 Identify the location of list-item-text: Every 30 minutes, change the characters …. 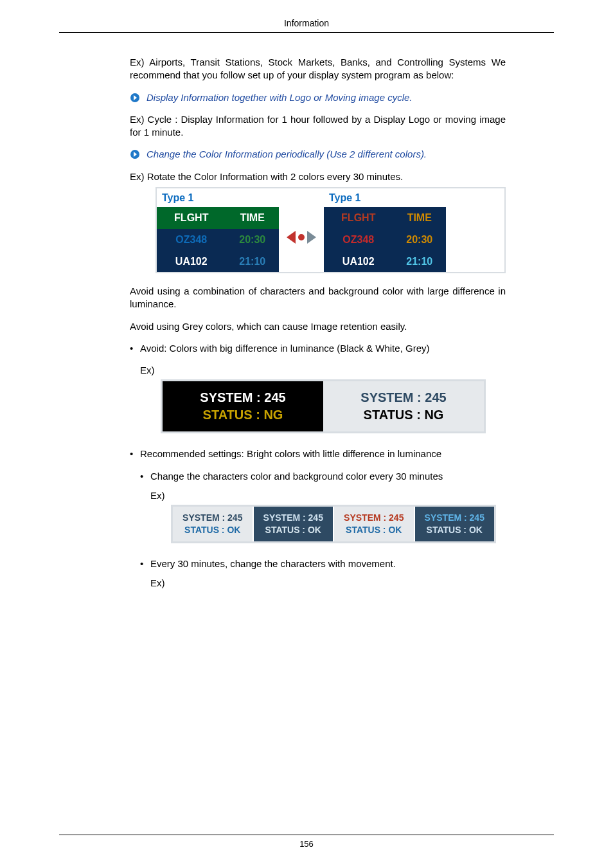
(328, 564).